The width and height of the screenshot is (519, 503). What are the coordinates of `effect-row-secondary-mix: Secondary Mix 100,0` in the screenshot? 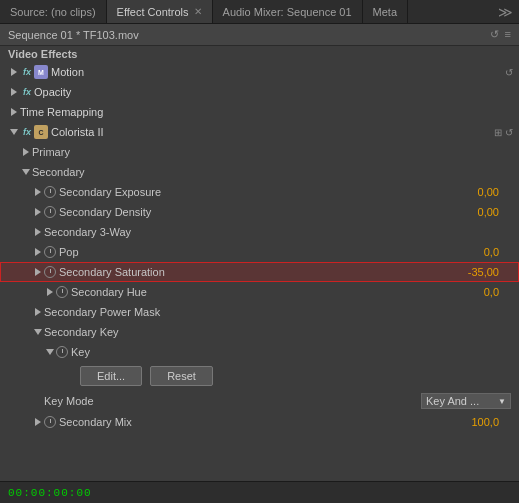 It's located at (260, 422).